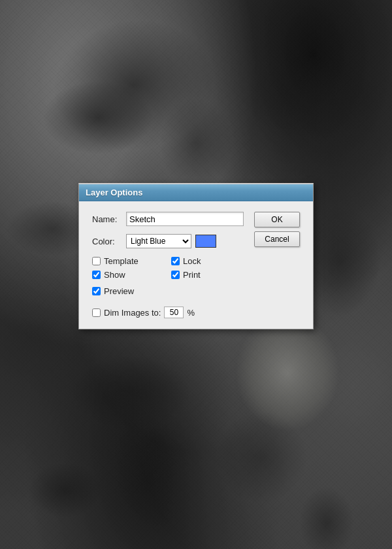 This screenshot has height=549, width=392. I want to click on show-label: Show, so click(115, 274).